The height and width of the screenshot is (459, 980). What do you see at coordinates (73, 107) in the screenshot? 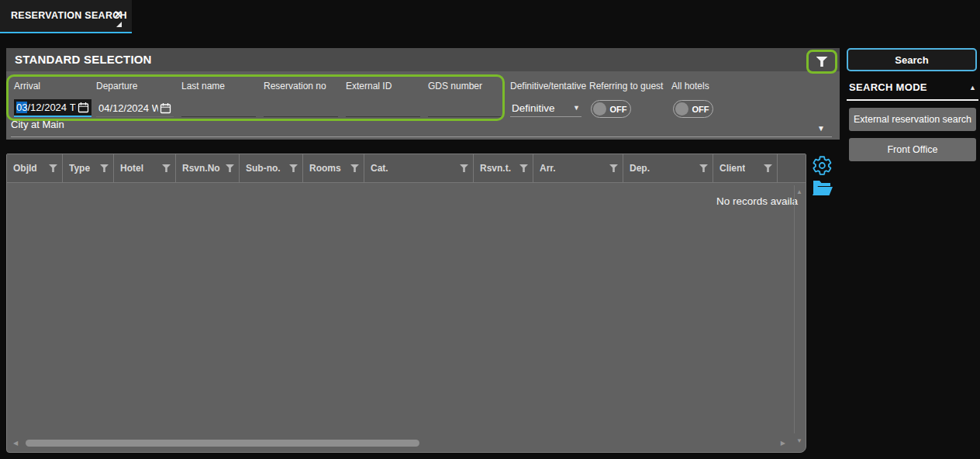
I see `day-abbrev: Tu` at bounding box center [73, 107].